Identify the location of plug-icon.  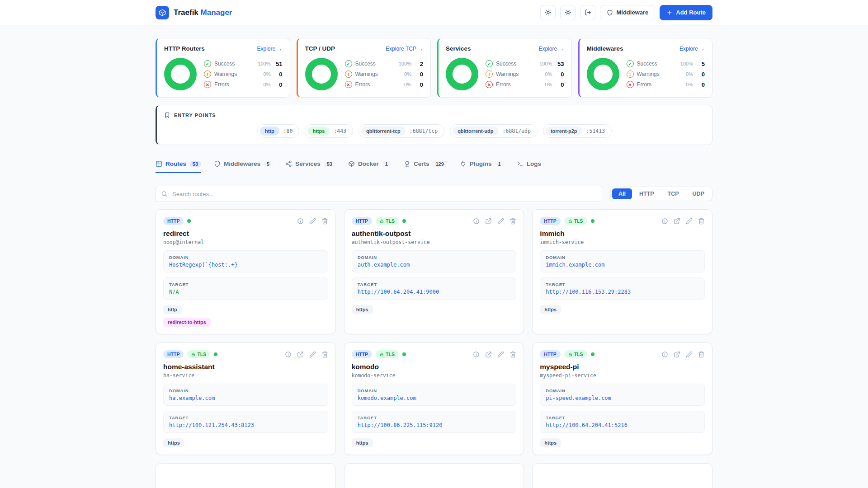
(463, 164).